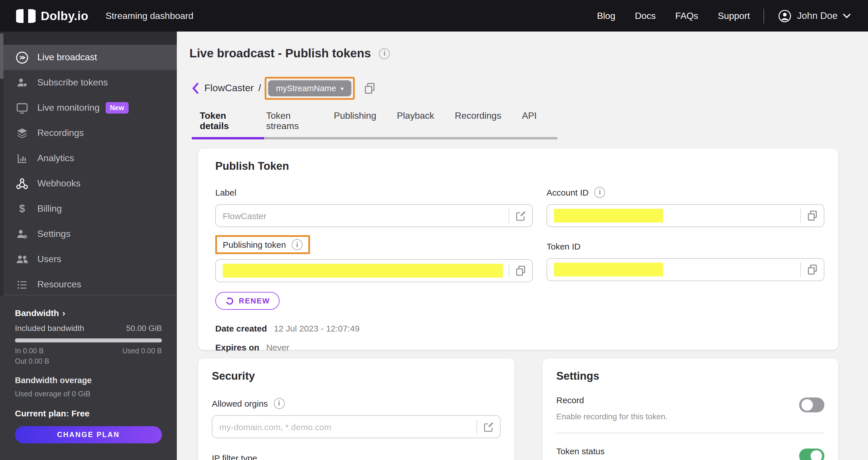 The image size is (868, 460). I want to click on token-id-field: Token ID, so click(685, 272).